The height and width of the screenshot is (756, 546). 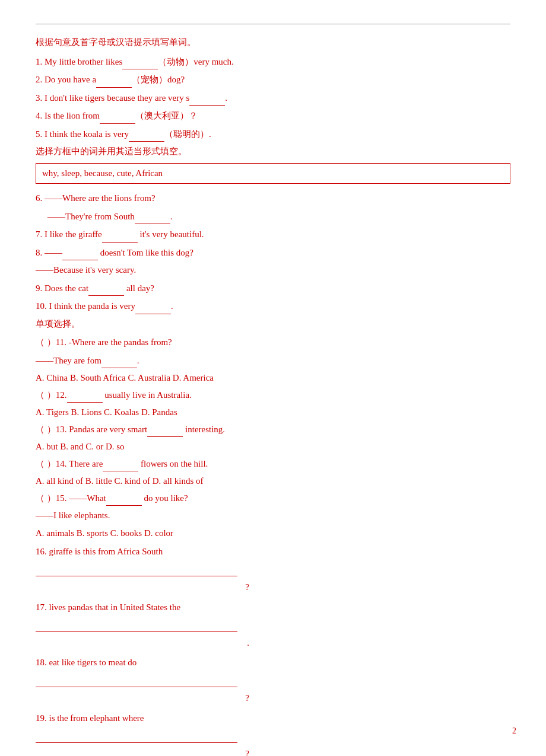 What do you see at coordinates (80, 253) in the screenshot?
I see `q8-blank` at bounding box center [80, 253].